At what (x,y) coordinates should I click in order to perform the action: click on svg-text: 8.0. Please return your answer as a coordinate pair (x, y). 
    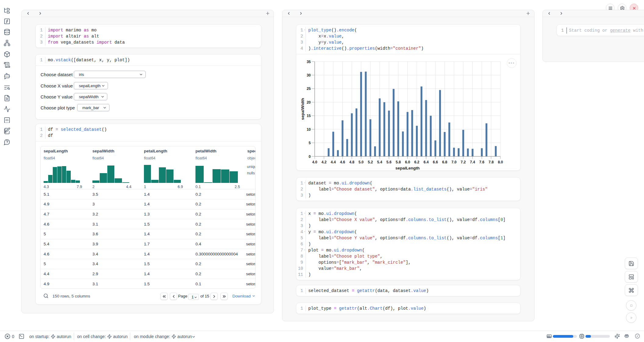
    Looking at the image, I should click on (501, 162).